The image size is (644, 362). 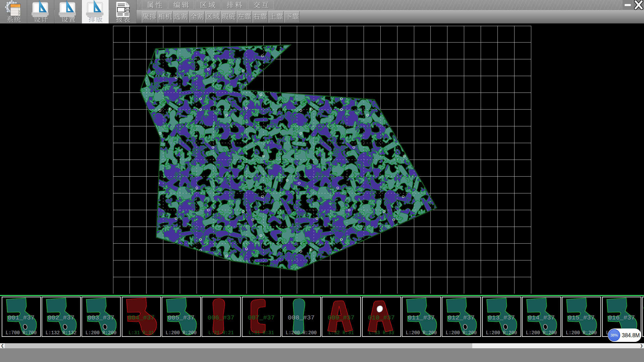 What do you see at coordinates (21, 318) in the screenshot?
I see `svg-text: 001_#37` at bounding box center [21, 318].